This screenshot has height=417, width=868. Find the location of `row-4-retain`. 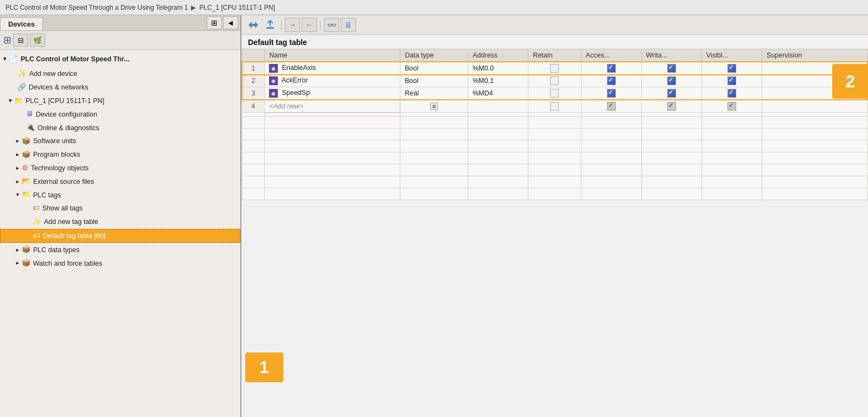

row-4-retain is located at coordinates (554, 106).